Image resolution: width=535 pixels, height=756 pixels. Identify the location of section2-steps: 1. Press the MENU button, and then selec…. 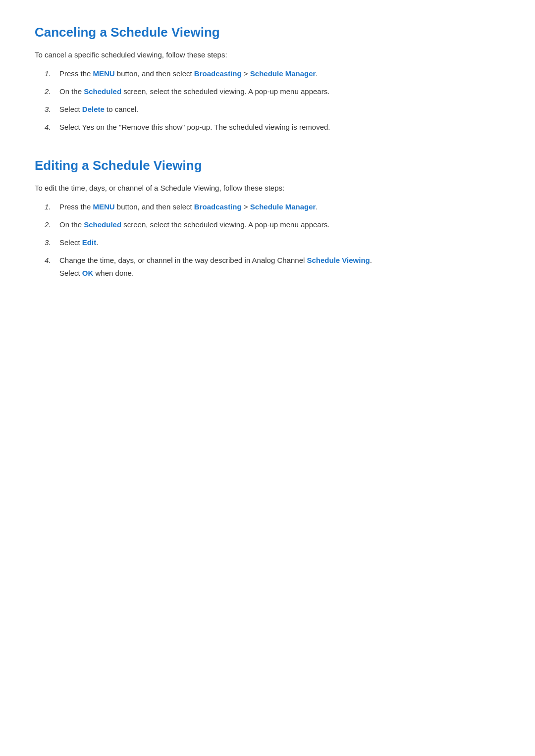
(272, 240).